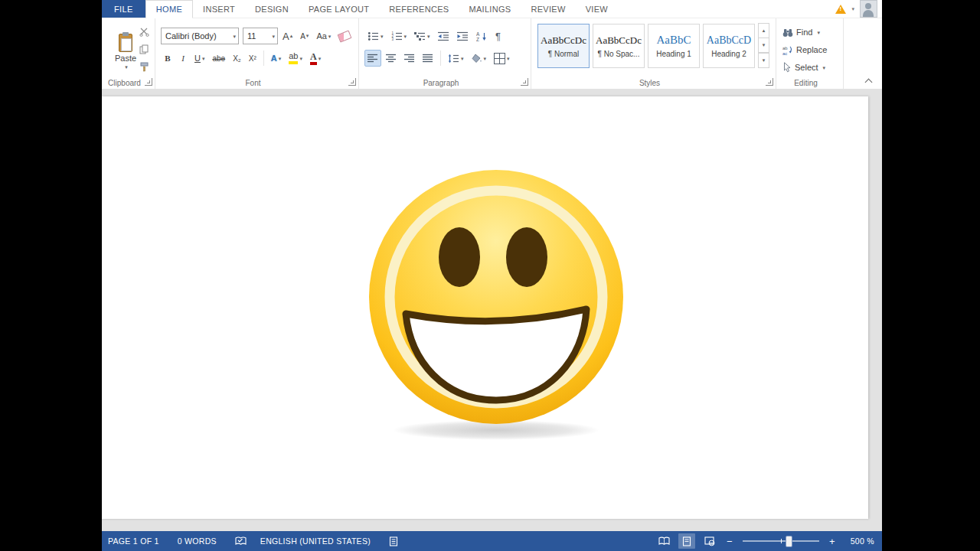 This screenshot has width=980, height=551. What do you see at coordinates (564, 46) in the screenshot?
I see `style-normal: AaBbCcDc ¶ Normal` at bounding box center [564, 46].